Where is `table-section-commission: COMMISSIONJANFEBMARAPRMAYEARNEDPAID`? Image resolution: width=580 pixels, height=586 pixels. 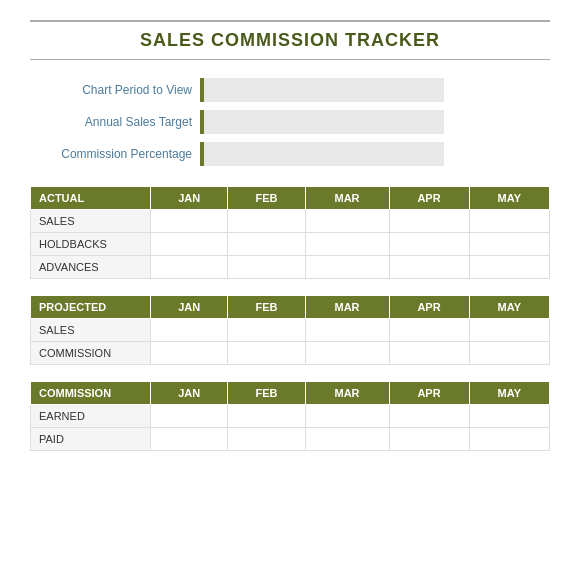 table-section-commission: COMMISSIONJANFEBMARAPRMAYEARNEDPAID is located at coordinates (290, 416).